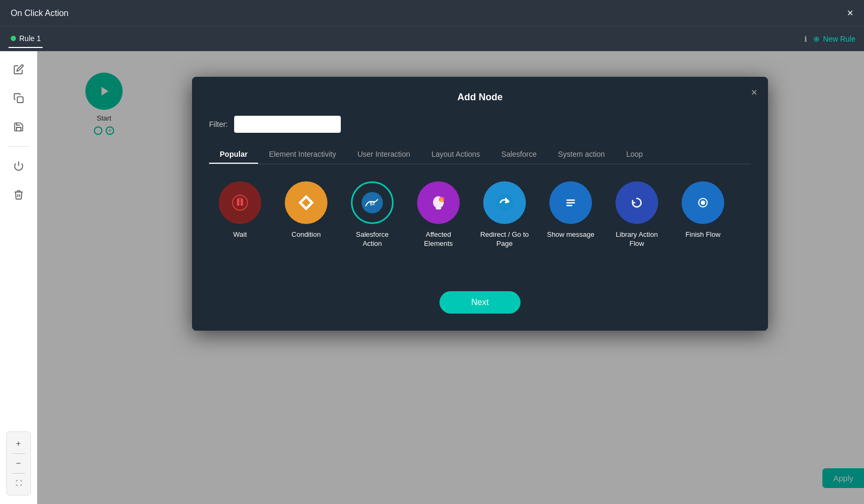 This screenshot has width=864, height=504. Describe the element at coordinates (480, 97) in the screenshot. I see `modal-header: Add Node ×` at that location.